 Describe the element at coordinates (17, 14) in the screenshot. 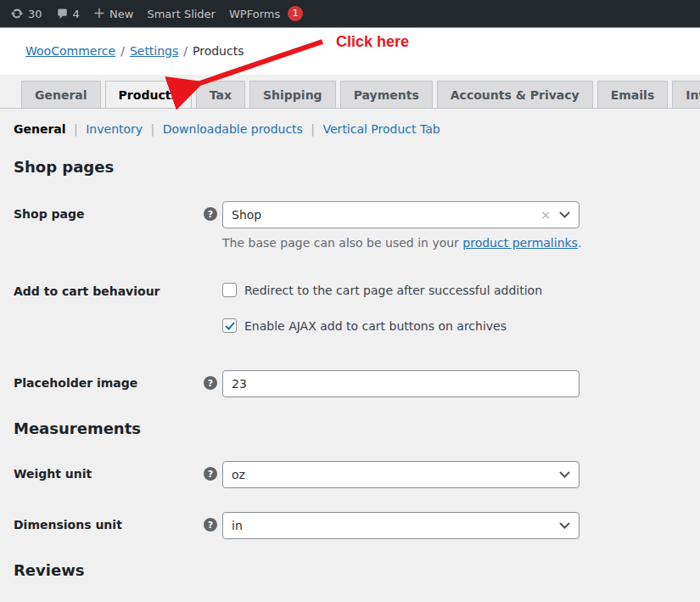

I see `update-icon` at that location.